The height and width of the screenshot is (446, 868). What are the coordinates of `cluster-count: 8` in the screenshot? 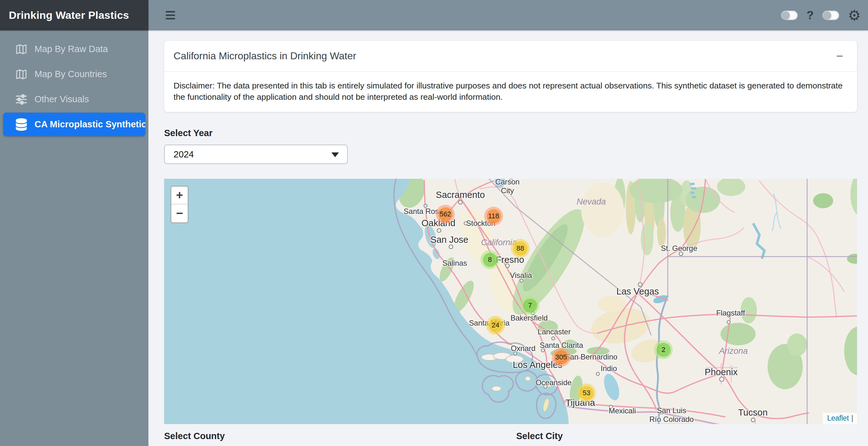 It's located at (490, 260).